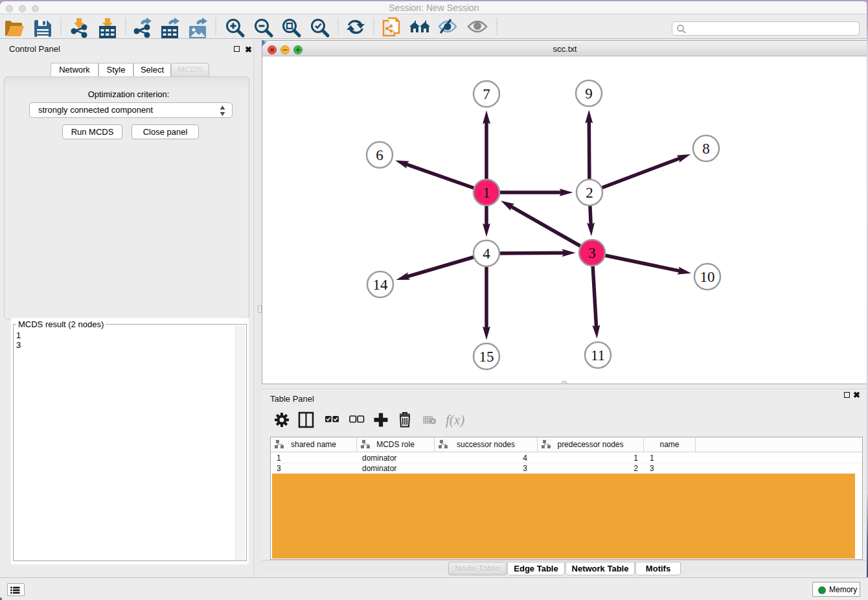  Describe the element at coordinates (486, 254) in the screenshot. I see `svg-text: 4` at that location.